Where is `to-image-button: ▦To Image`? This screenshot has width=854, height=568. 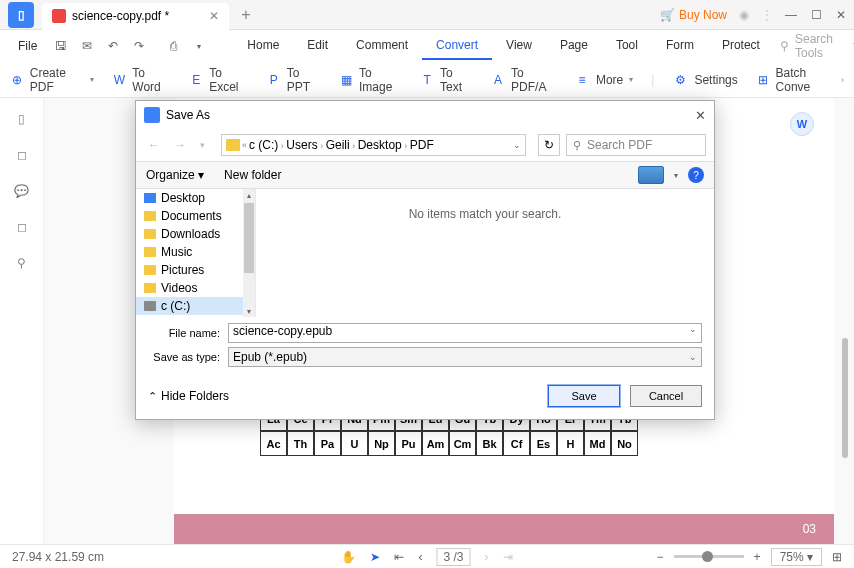 to-image-button: ▦To Image is located at coordinates (370, 80).